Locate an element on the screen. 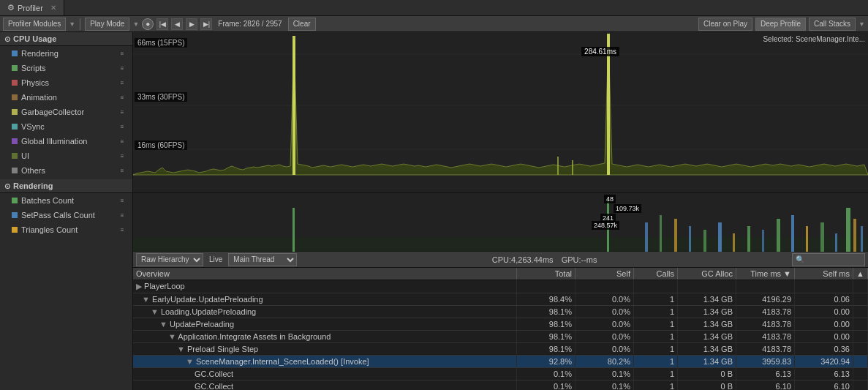 The width and height of the screenshot is (868, 390). module-menu-gc: ≡ is located at coordinates (122, 112).